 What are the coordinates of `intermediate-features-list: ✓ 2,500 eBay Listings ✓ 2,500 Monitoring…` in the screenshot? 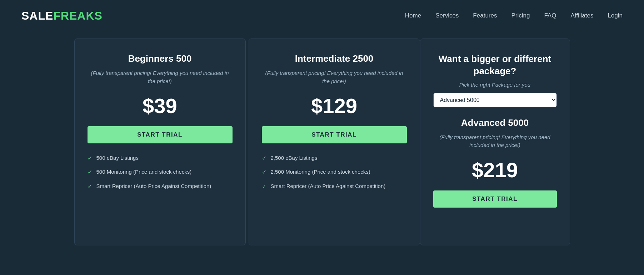 It's located at (334, 172).